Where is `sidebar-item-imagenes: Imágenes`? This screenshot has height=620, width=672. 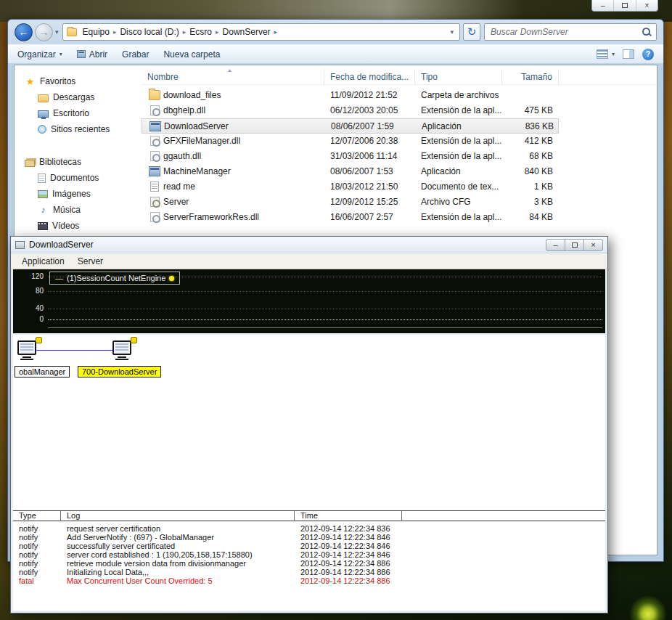 sidebar-item-imagenes: Imágenes is located at coordinates (78, 194).